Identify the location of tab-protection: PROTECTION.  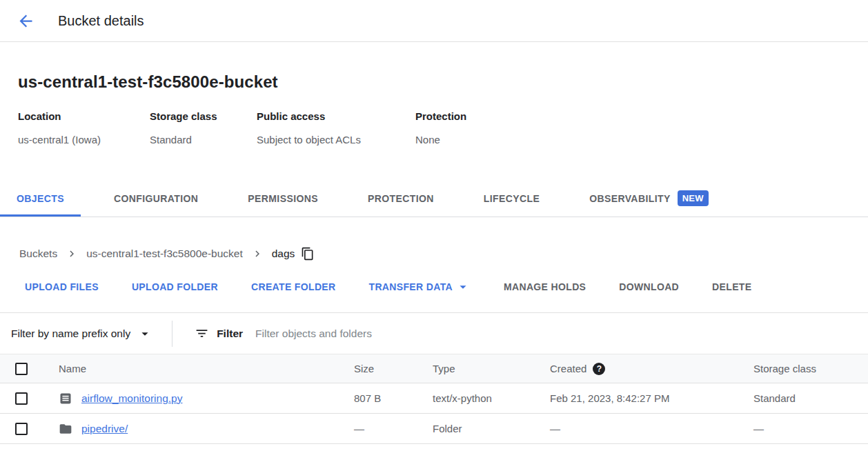
(401, 199).